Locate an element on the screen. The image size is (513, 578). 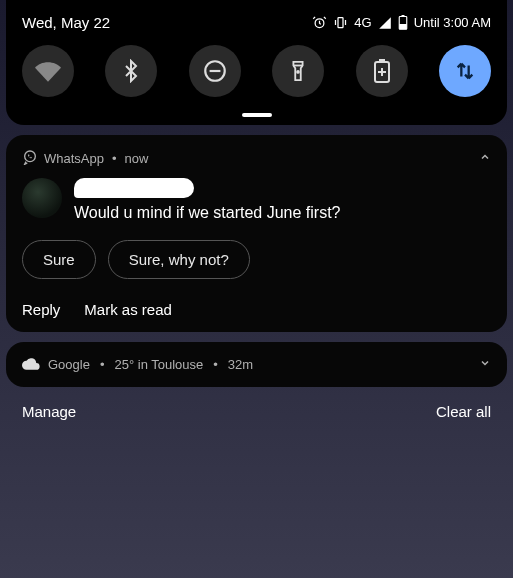
battery-saver-icon is located at coordinates (382, 71).